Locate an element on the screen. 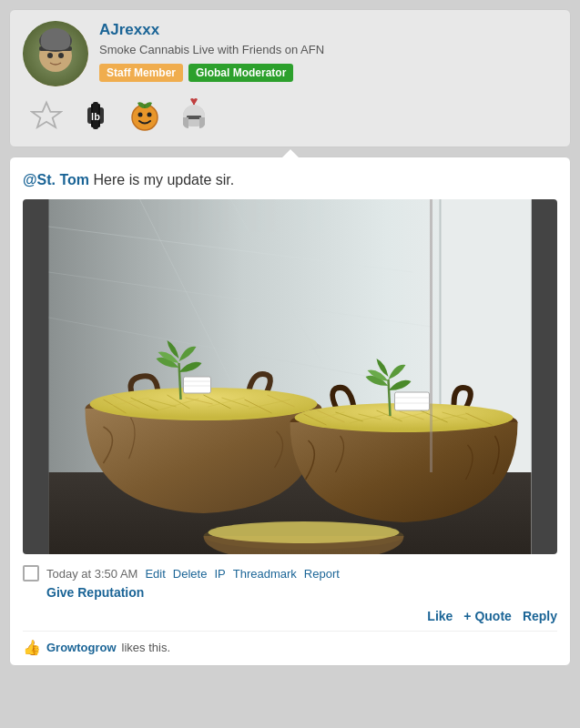  post-mention: @St. Tom is located at coordinates (56, 180).